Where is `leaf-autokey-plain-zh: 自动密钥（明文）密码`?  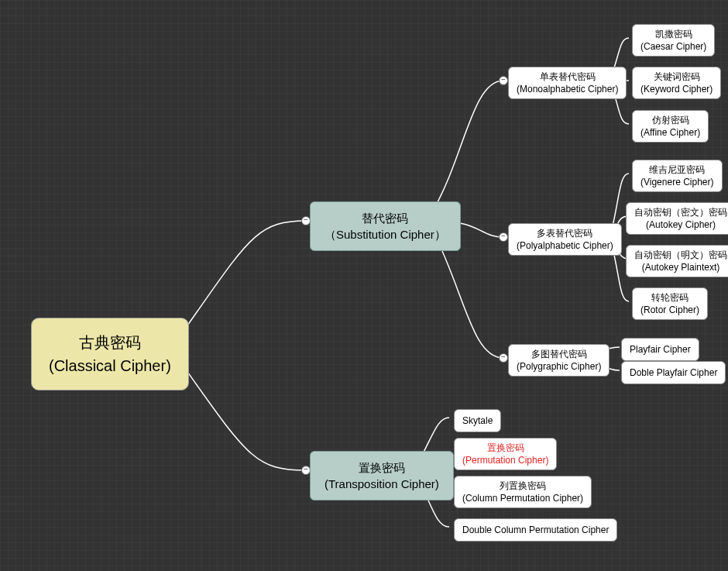
leaf-autokey-plain-zh: 自动密钥（明文）密码 is located at coordinates (681, 255).